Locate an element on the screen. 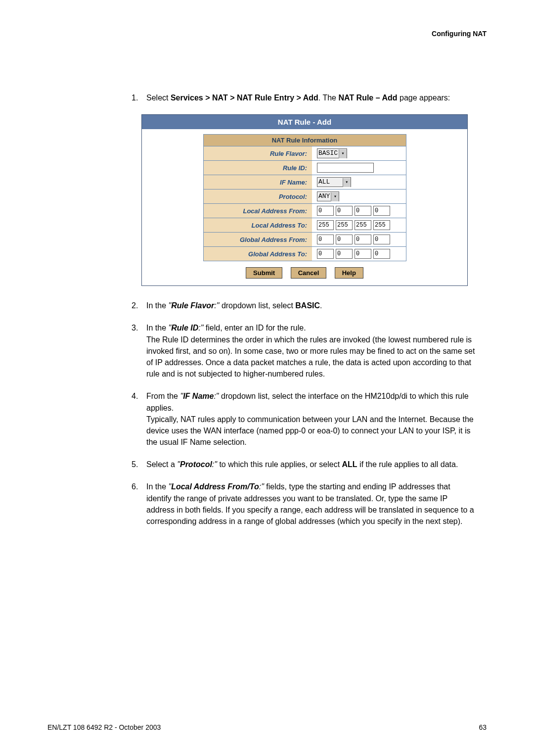 The height and width of the screenshot is (756, 534). table-row: Global Address To: 0000 is located at coordinates (305, 254).